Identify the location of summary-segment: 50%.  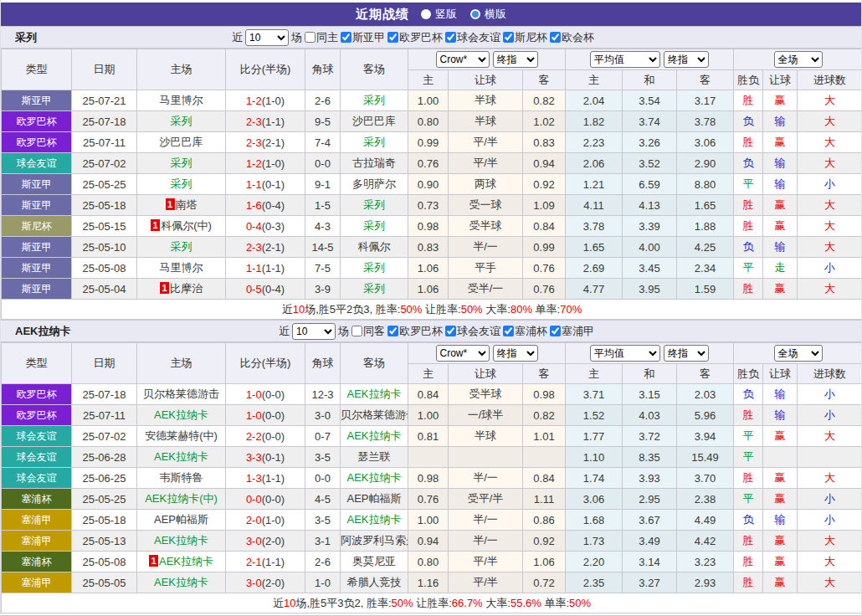
(403, 603).